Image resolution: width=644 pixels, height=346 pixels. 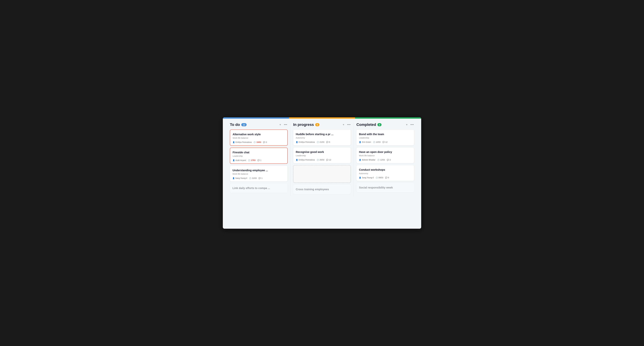 I want to click on card-card-5: Huddle before starting a pr ...AutonomyE…, so click(x=322, y=137).